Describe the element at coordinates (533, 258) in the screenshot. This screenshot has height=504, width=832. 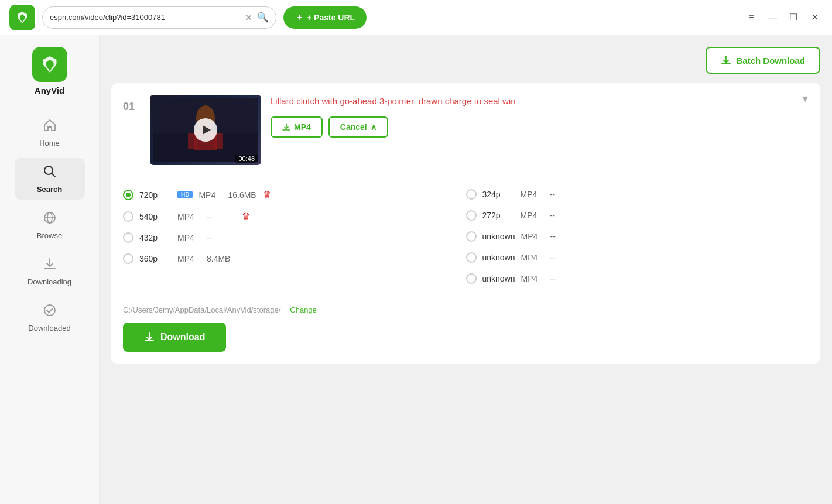
I see `quality-format-unknown2: MP4` at that location.